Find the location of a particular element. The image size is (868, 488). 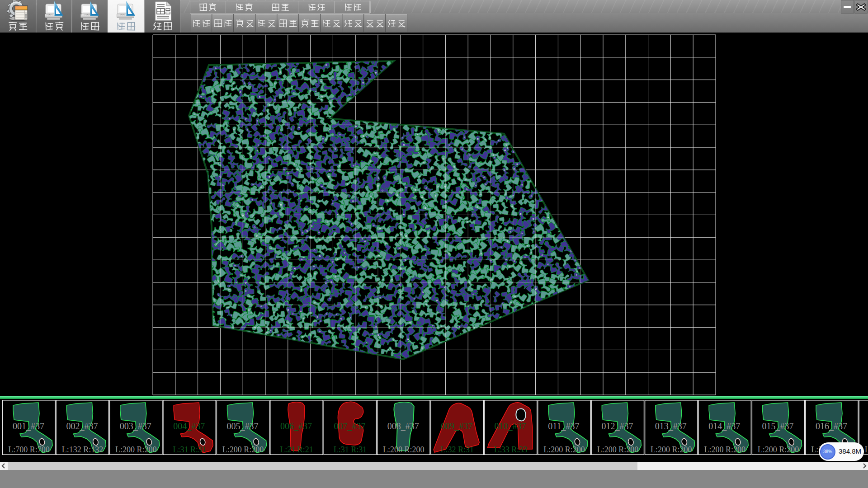

svg-text: 015_#37 is located at coordinates (778, 426).